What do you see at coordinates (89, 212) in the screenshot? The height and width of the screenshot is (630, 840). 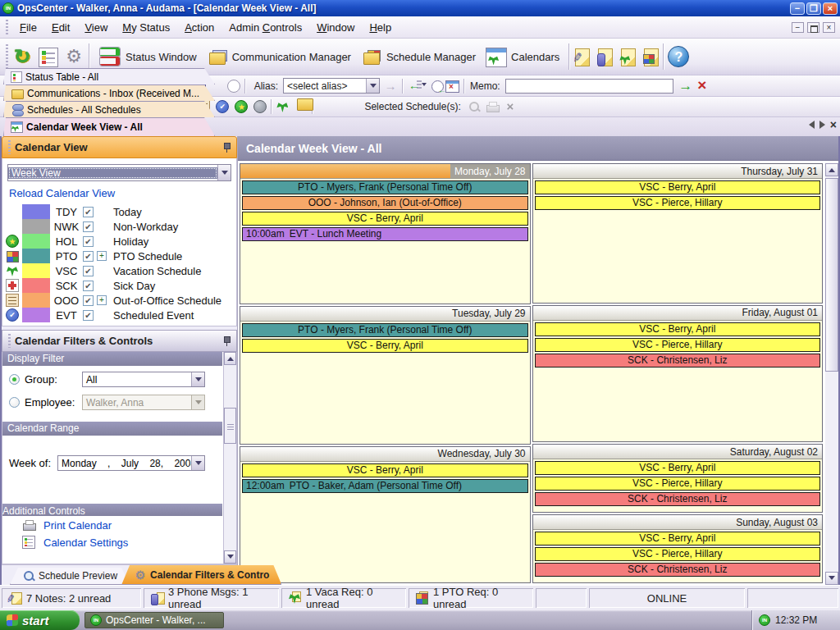 I see `legend-checkbox-tdy` at bounding box center [89, 212].